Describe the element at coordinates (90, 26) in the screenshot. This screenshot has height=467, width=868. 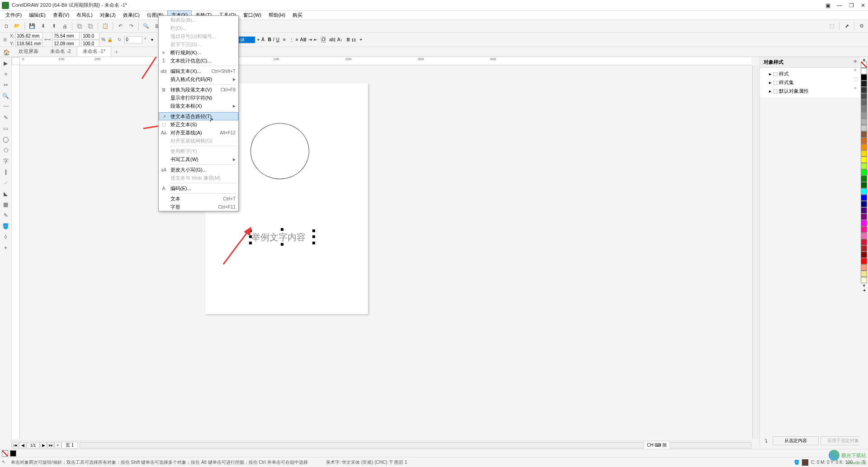
I see `paste-button: ⿻` at that location.